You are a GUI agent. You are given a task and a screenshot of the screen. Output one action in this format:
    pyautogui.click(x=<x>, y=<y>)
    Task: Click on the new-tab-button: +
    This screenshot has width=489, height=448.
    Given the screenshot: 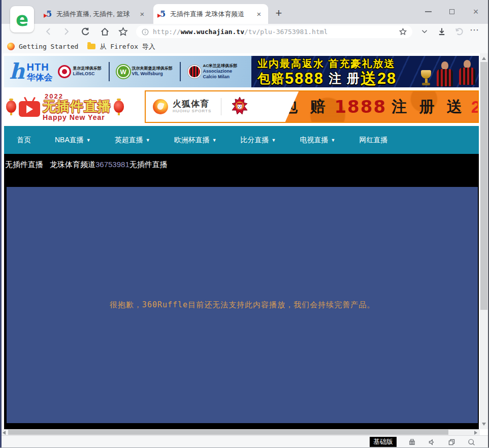 What is the action you would take?
    pyautogui.click(x=279, y=13)
    